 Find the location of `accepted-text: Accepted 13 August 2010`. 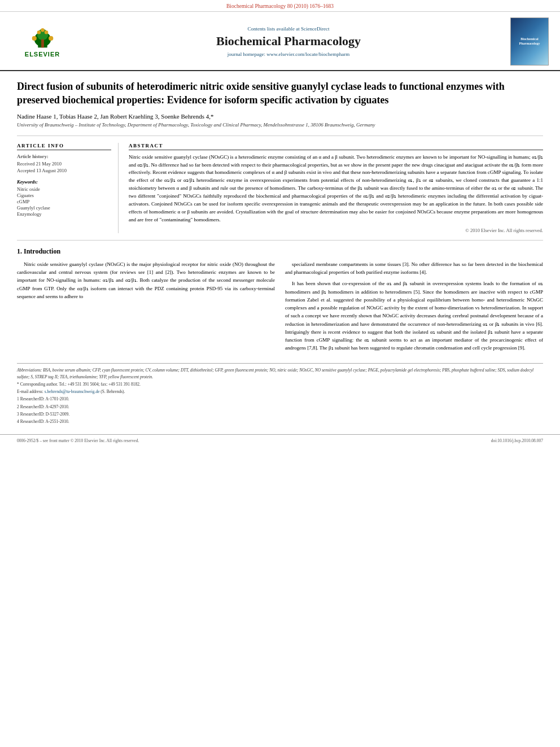

accepted-text: Accepted 13 August 2010 is located at coordinates (64, 171).